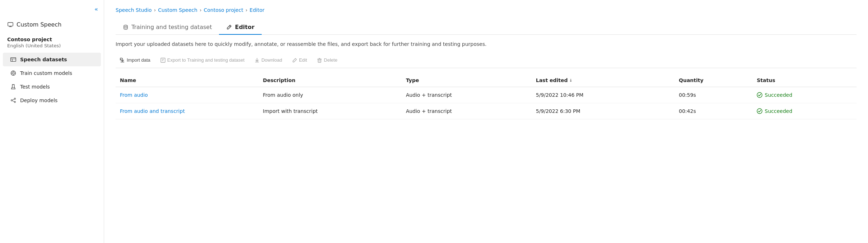 The width and height of the screenshot is (868, 243). What do you see at coordinates (202, 60) in the screenshot?
I see `export-button: Export to Training and testing dataset` at bounding box center [202, 60].